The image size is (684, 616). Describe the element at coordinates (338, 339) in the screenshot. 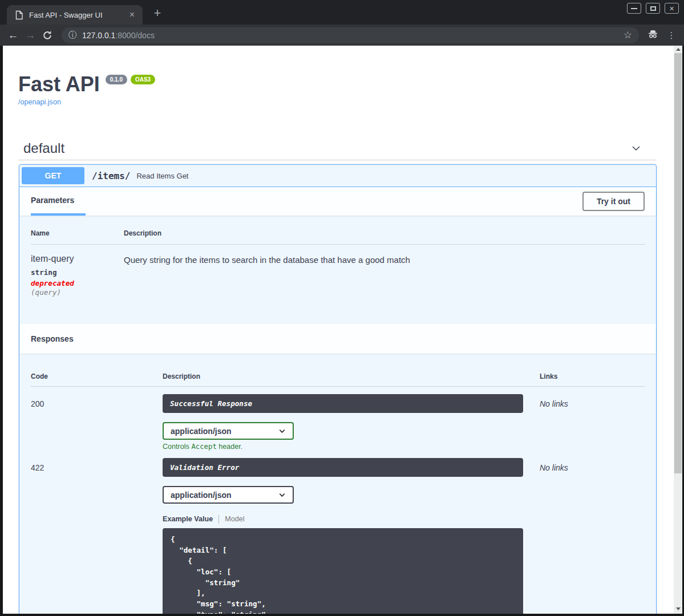

I see `responses-header: Responses` at that location.